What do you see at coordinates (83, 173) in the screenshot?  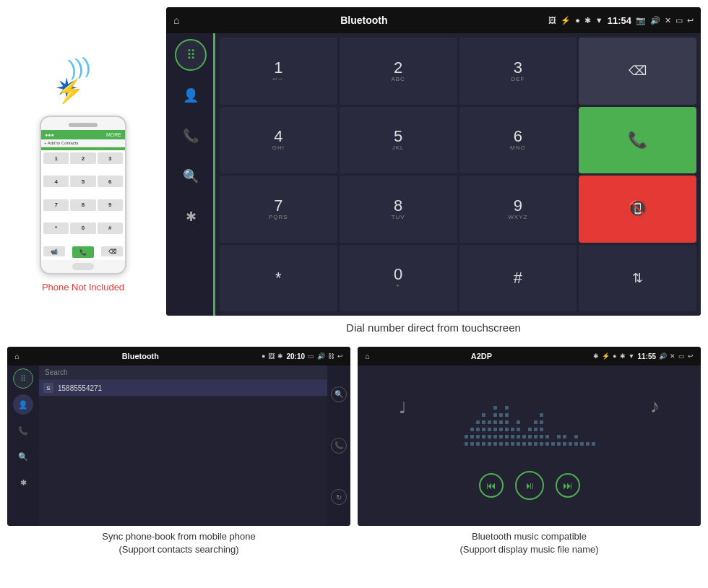 I see `phone-illustration: ))) ✴ ⚡ ●●● MORE + Add to Contacts 1 2 3…` at bounding box center [83, 173].